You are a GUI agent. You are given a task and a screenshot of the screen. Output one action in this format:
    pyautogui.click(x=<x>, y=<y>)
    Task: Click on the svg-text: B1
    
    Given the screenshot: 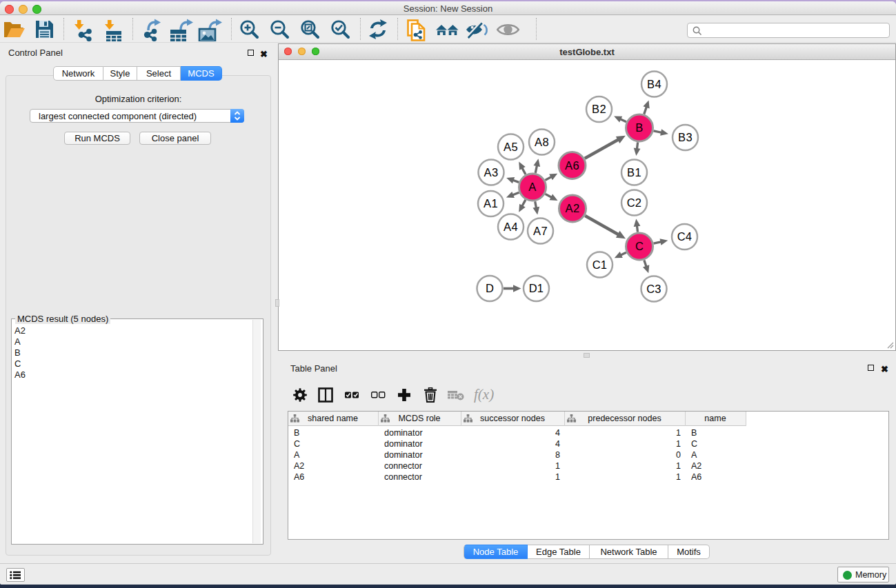 What is the action you would take?
    pyautogui.click(x=635, y=172)
    